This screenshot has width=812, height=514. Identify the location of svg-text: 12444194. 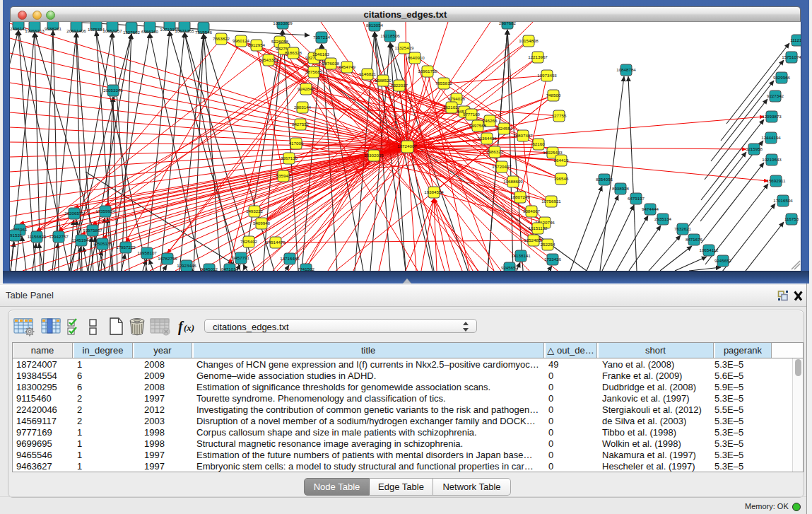
(771, 137).